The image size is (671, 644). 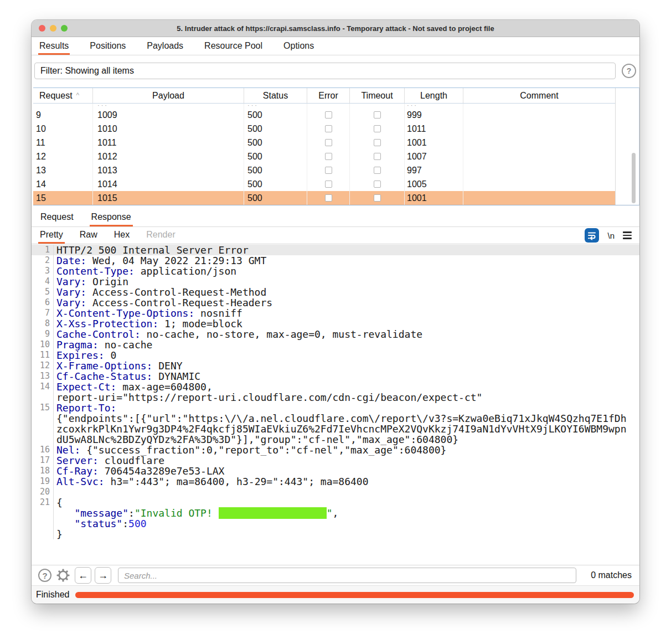 What do you see at coordinates (324, 143) in the screenshot?
I see `table-row: 1110115001001` at bounding box center [324, 143].